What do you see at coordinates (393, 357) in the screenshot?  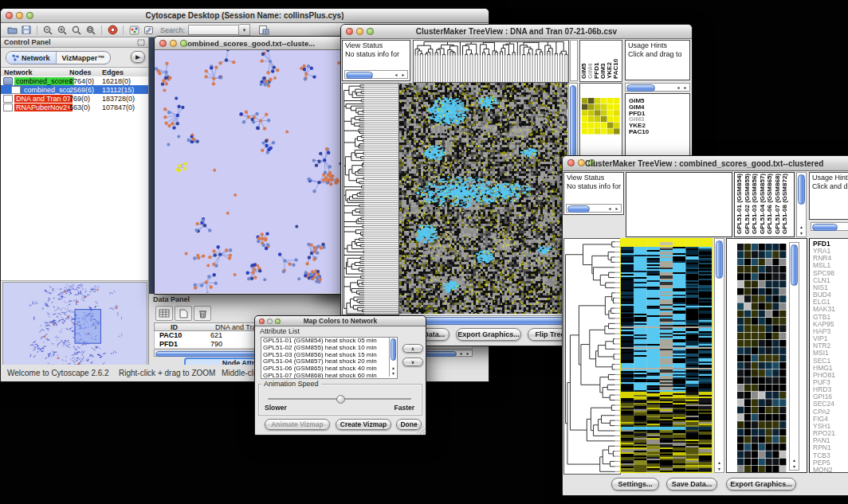 I see `attribute-list-vscrollbar: ▴ ▾` at bounding box center [393, 357].